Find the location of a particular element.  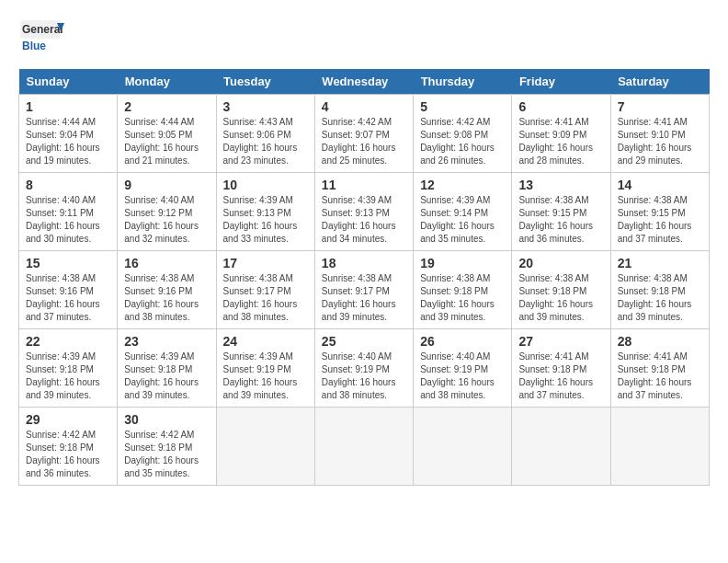

calendar-cell: 14Sunrise: 4:38 AMSunset: 9:15 PMDayligh… is located at coordinates (660, 212).